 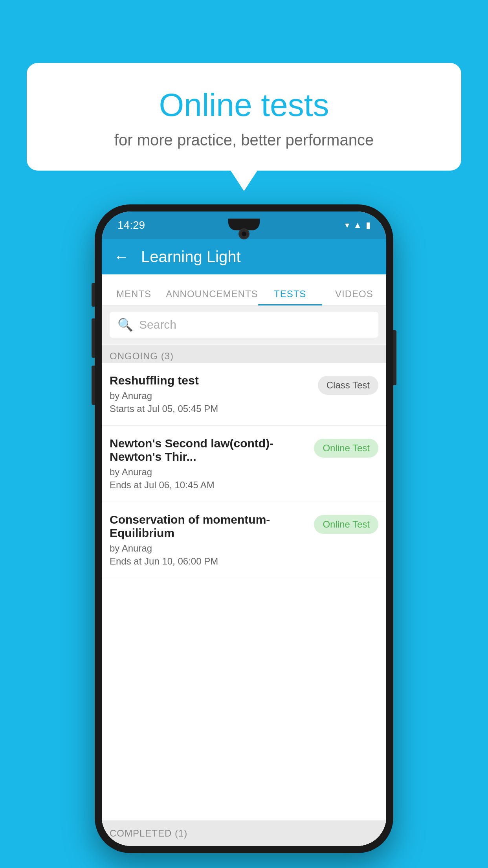 What do you see at coordinates (368, 225) in the screenshot?
I see `battery-icon: ▮` at bounding box center [368, 225].